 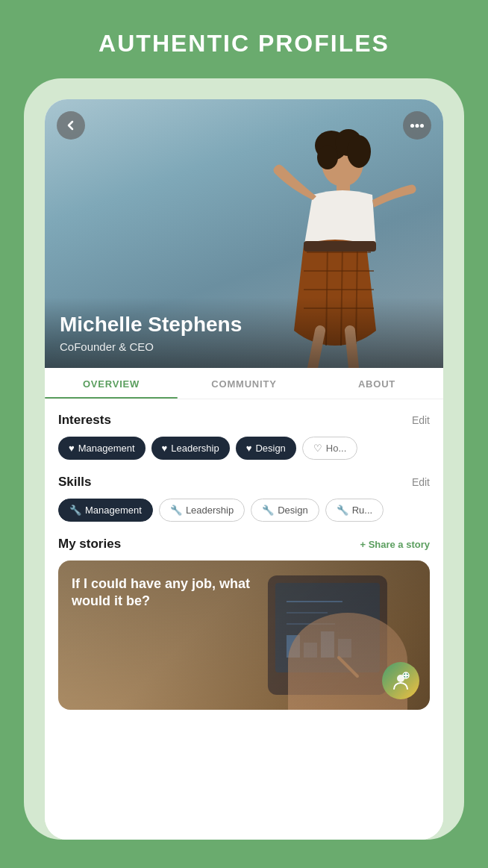 What do you see at coordinates (244, 635) in the screenshot?
I see `story-card: If I could have any job, what would it b…` at bounding box center [244, 635].